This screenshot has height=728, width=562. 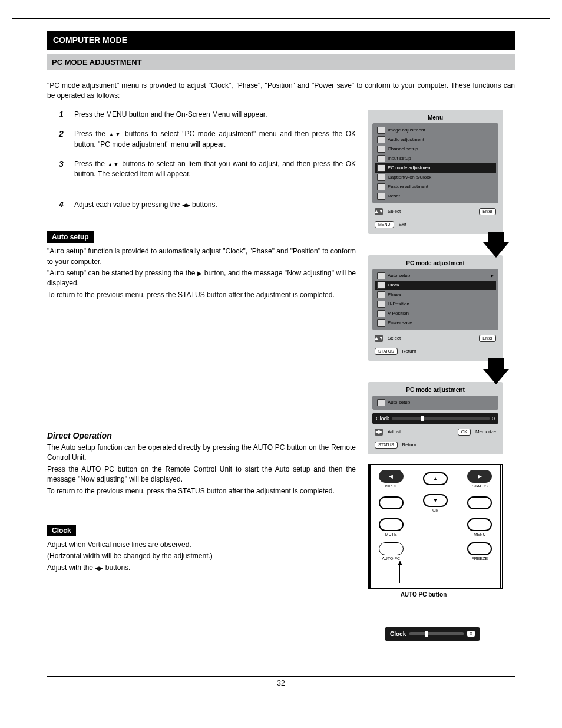 What do you see at coordinates (435, 308) in the screenshot?
I see `osd-pc-mode-menu: PC mode adjustment Auto setup▶ClockPhase…` at bounding box center [435, 308].